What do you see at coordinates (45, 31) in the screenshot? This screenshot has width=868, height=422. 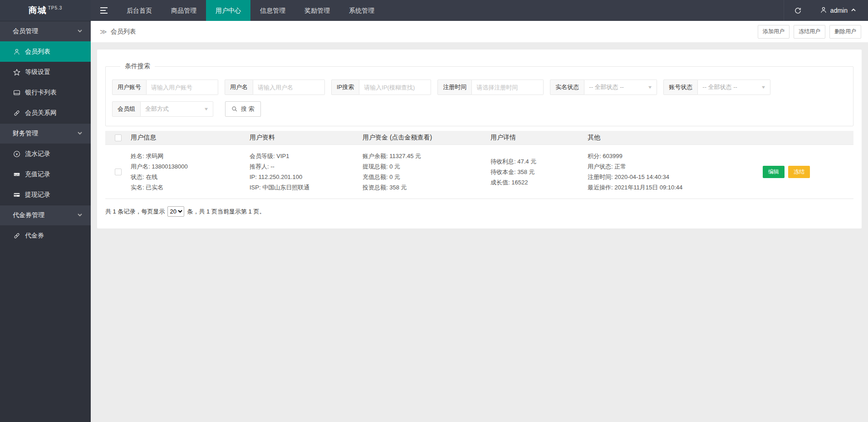 I see `sidebar-section-member-management: 会员管理` at bounding box center [45, 31].